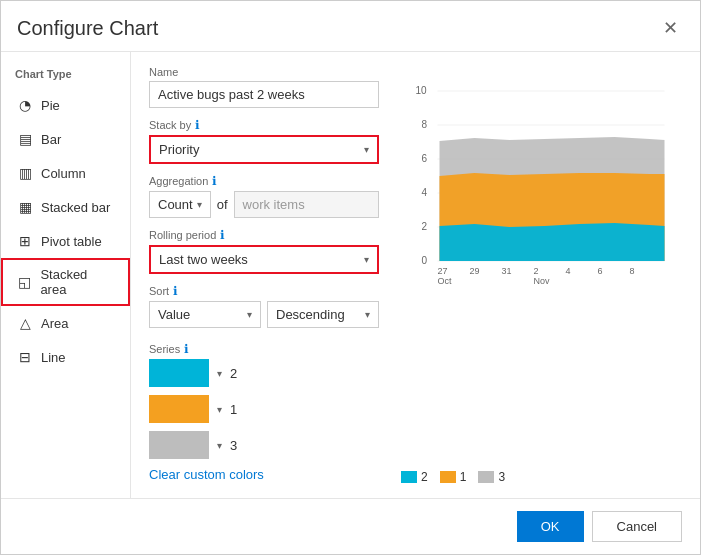  What do you see at coordinates (66, 323) in the screenshot?
I see `sidebar-item-area: △Area` at bounding box center [66, 323].